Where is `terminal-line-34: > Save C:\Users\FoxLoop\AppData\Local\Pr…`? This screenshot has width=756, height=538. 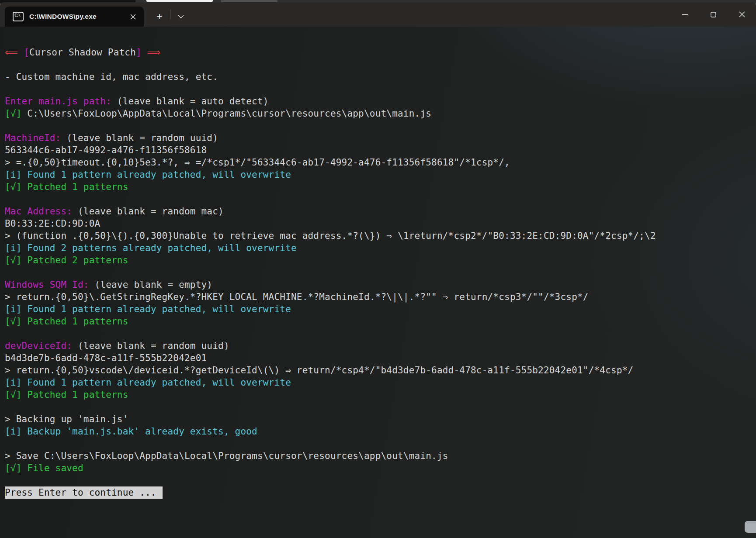 terminal-line-34: > Save C:\Users\FoxLoop\AppData\Local\Pr… is located at coordinates (380, 456).